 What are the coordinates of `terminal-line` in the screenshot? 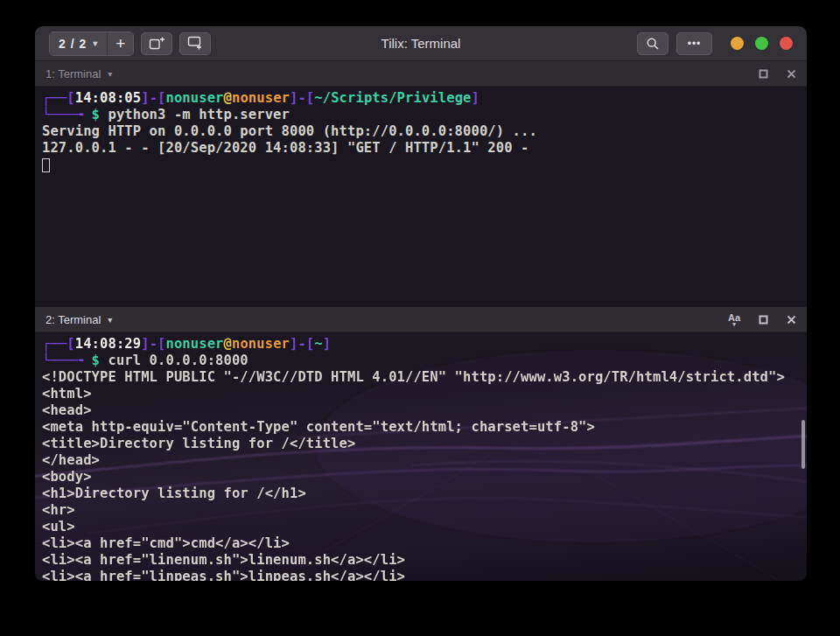 It's located at (421, 164).